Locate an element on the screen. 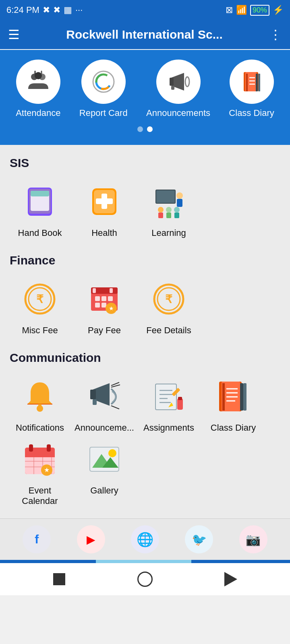  fee-details-item: ₹ Fee Details is located at coordinates (169, 306).